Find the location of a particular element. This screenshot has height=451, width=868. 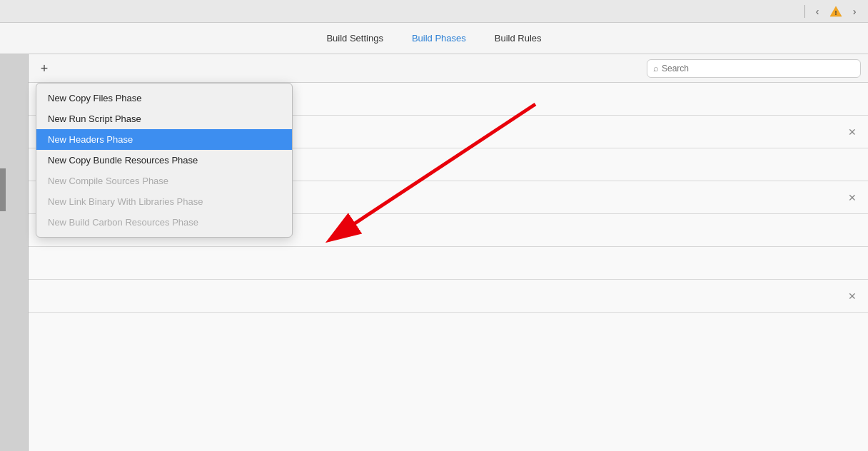

search-input is located at coordinates (758, 69).